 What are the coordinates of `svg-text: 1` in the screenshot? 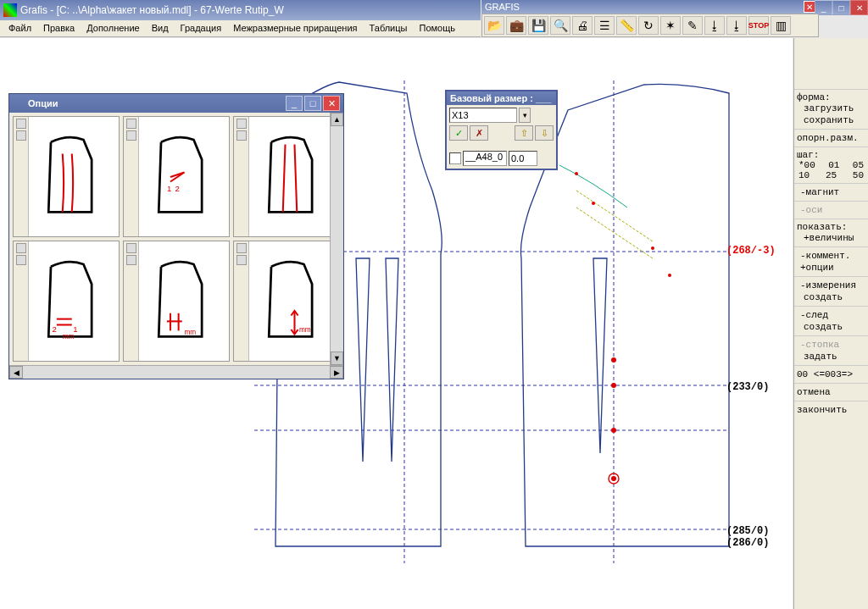 It's located at (168, 188).